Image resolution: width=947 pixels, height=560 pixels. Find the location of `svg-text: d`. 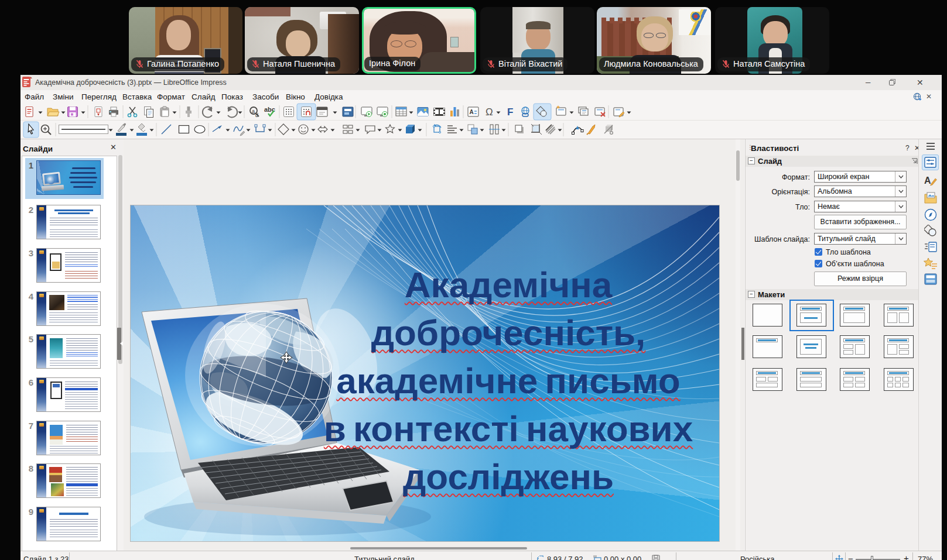

svg-text: d is located at coordinates (257, 115).